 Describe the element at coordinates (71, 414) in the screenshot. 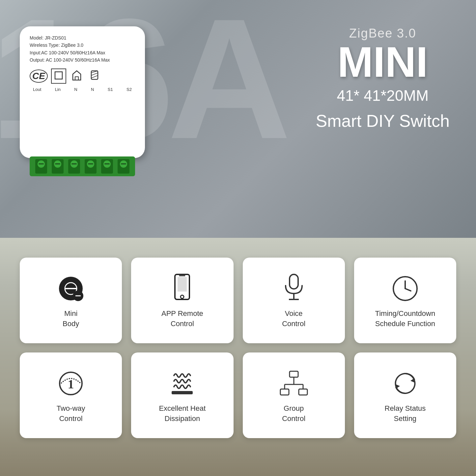

I see `two-way-label: Two-wayControl` at that location.